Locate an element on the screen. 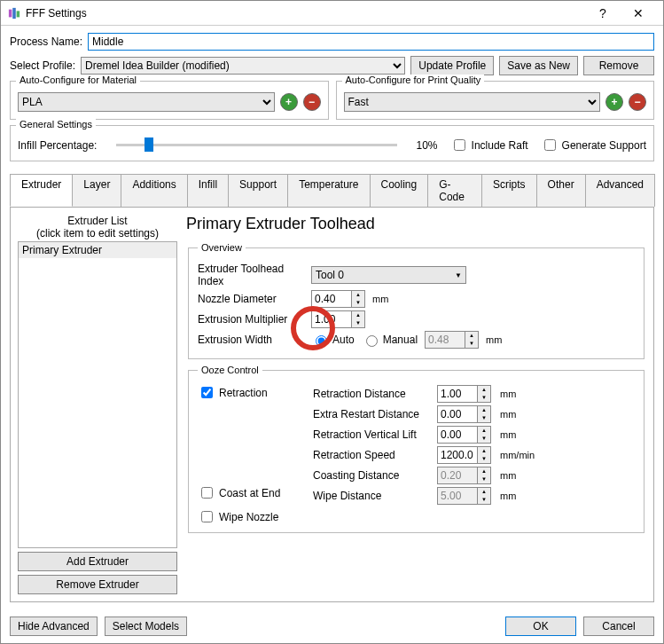 The width and height of the screenshot is (664, 644). toolhead-index-combo: Tool 0▼ is located at coordinates (388, 275).